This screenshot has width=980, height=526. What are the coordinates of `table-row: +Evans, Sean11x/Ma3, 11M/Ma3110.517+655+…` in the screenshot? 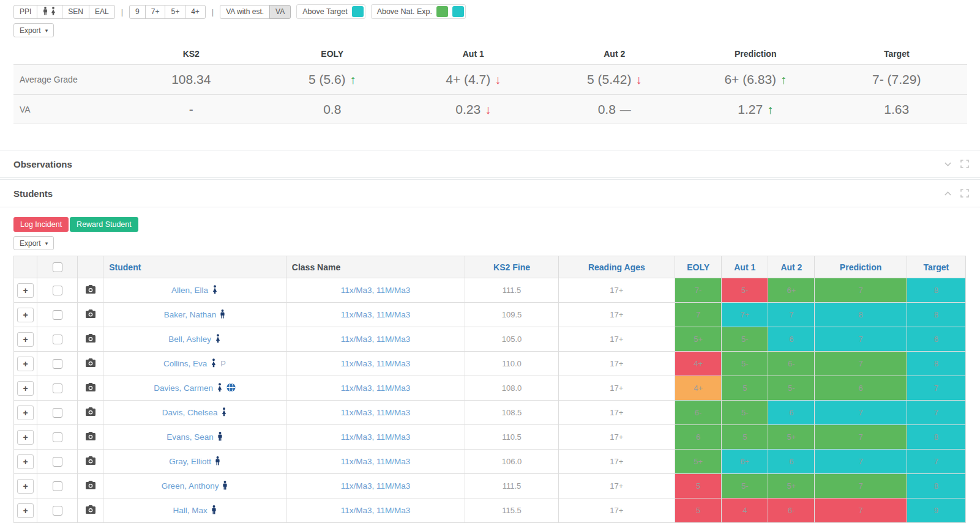 It's located at (490, 437).